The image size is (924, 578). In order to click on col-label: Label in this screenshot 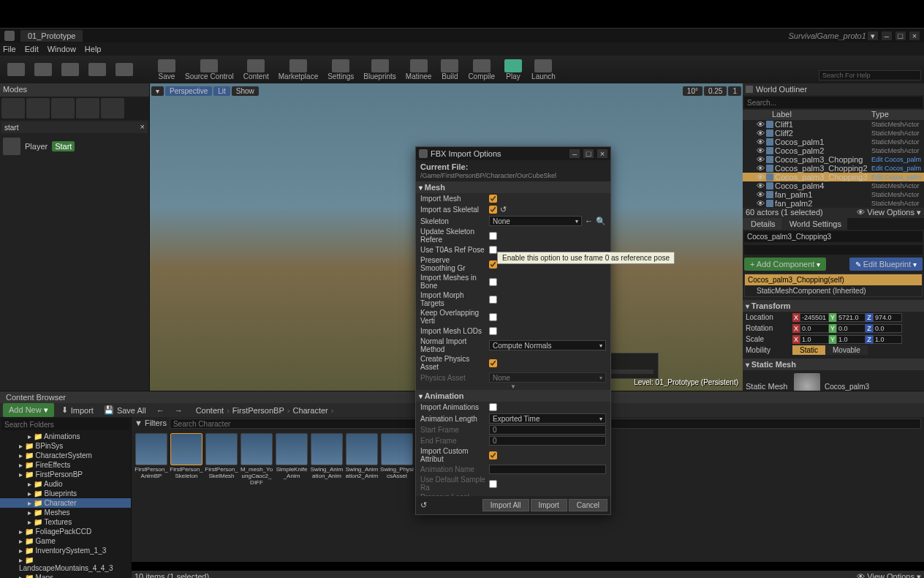, I will do `click(807, 115)`.